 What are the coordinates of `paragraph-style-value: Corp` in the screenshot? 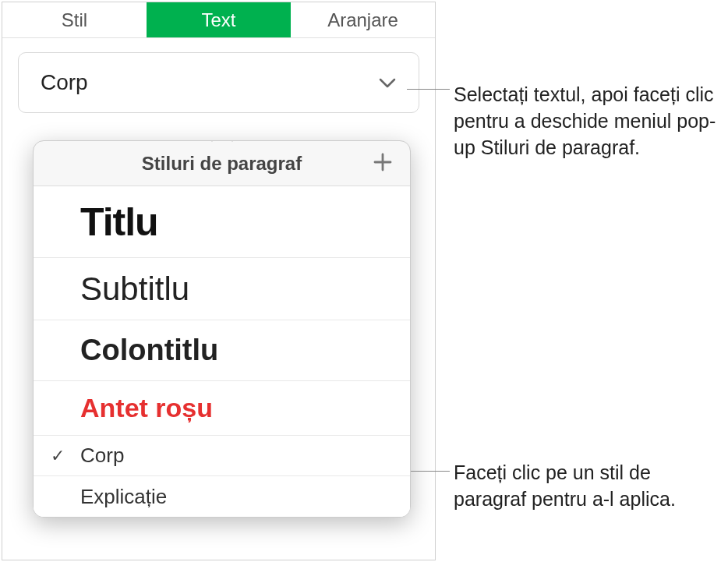 It's located at (64, 83).